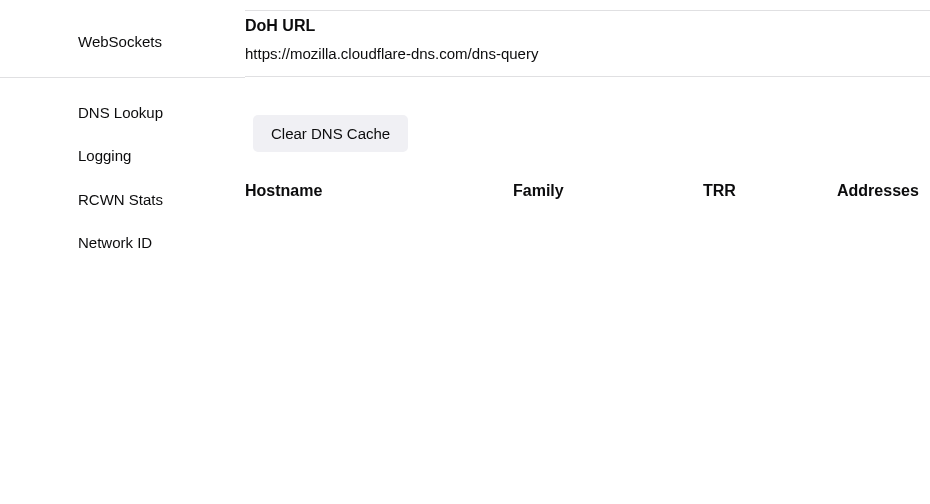 This screenshot has width=930, height=504. I want to click on clear-dns-cache-button: Clear DNS Cache, so click(330, 134).